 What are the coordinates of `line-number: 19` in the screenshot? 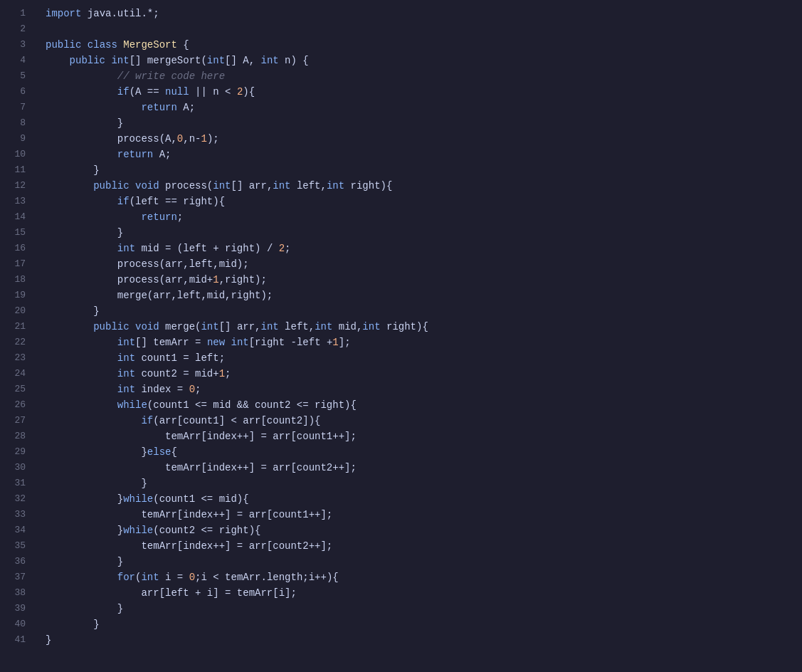 It's located at (17, 295).